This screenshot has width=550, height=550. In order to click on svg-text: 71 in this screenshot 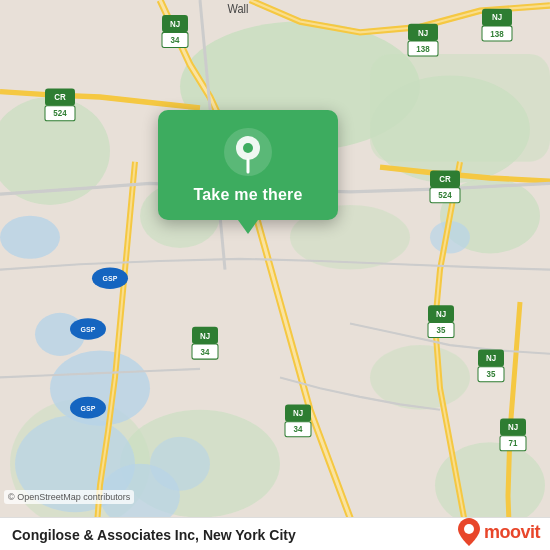, I will do `click(514, 443)`.